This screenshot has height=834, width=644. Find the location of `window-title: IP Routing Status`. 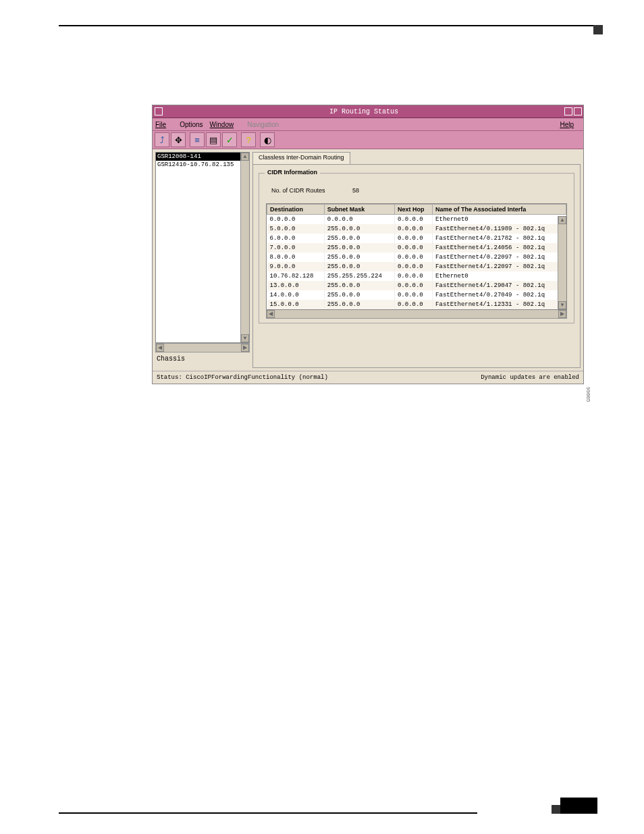

window-title: IP Routing Status is located at coordinates (364, 112).